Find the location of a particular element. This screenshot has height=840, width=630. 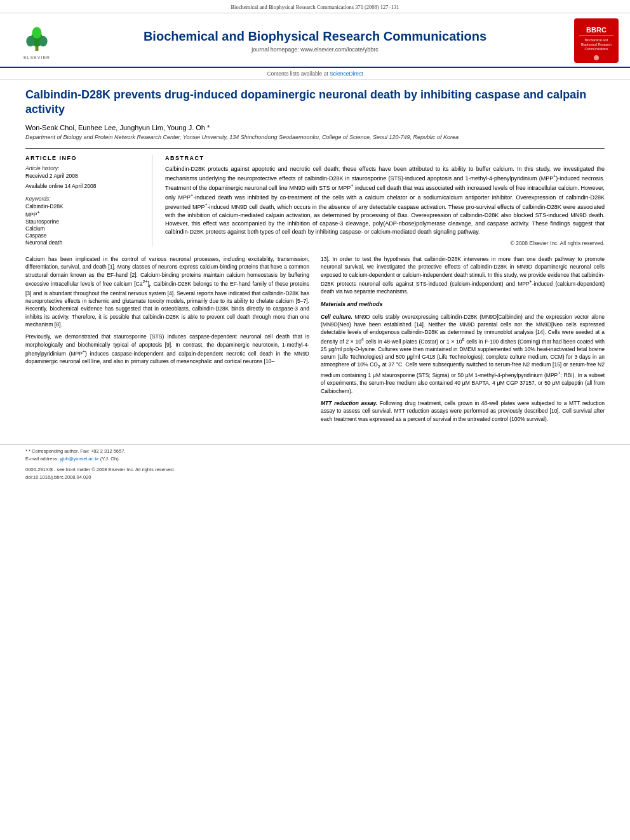

keyword-2: MPP+ is located at coordinates (84, 214).